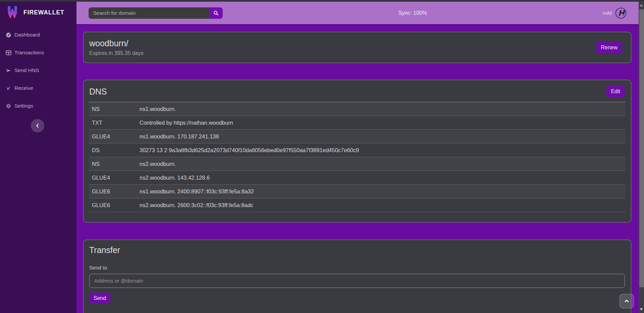  Describe the element at coordinates (156, 13) in the screenshot. I see `domain-search` at that location.